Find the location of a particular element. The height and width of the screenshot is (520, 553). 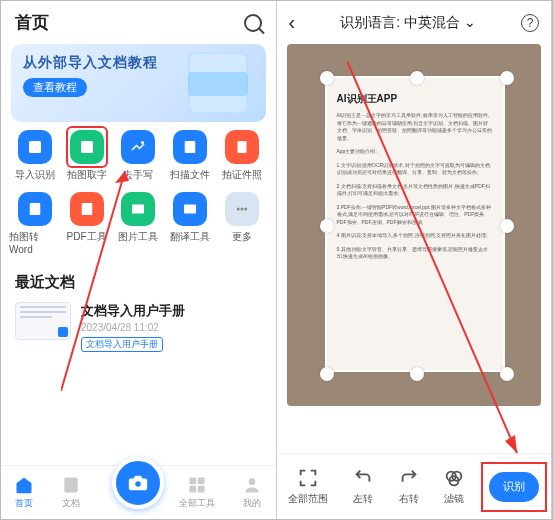

tool-label: 导入识别 is located at coordinates (35, 175).